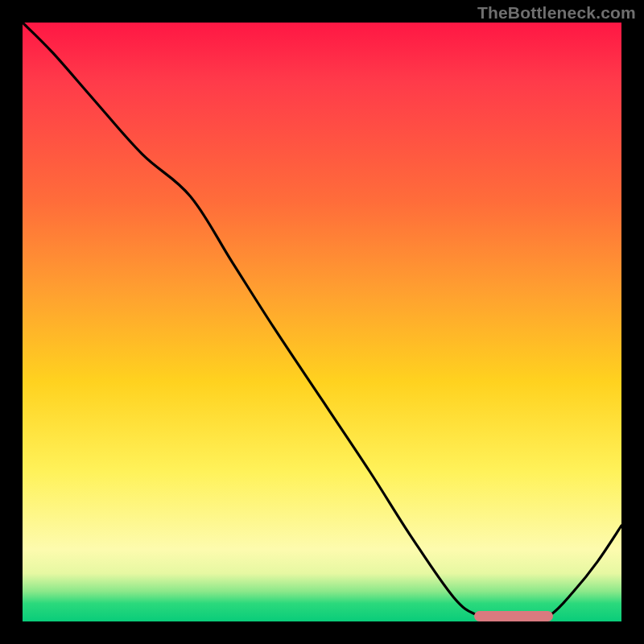 The image size is (644, 644). Describe the element at coordinates (514, 617) in the screenshot. I see `optimal-range-marker` at that location.